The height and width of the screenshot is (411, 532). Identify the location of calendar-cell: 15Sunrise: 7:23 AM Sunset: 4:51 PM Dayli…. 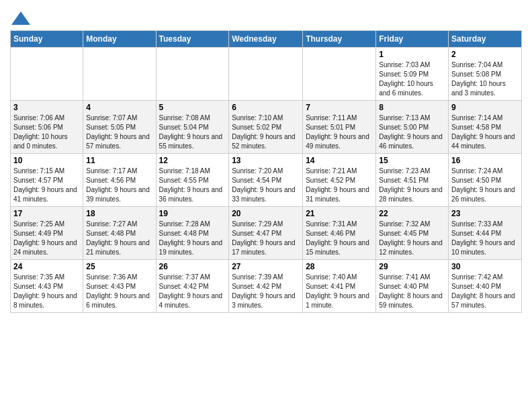
(412, 180).